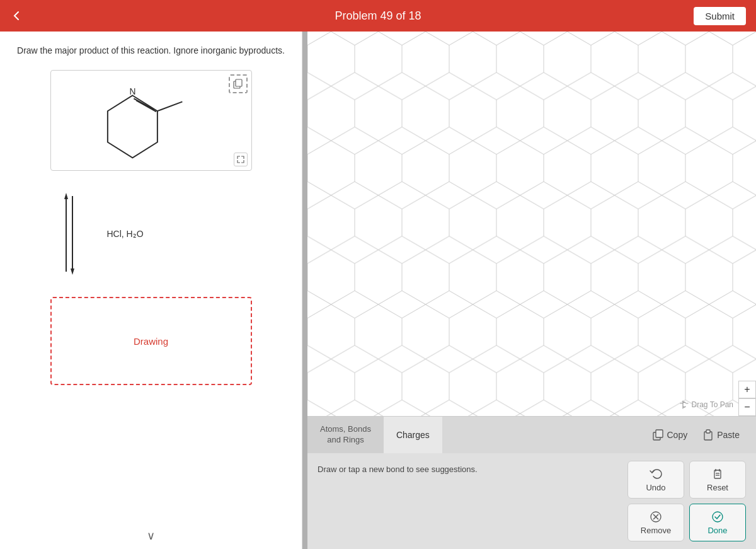 The height and width of the screenshot is (549, 756). Describe the element at coordinates (238, 84) in the screenshot. I see `molecule-copy-icon` at that location.